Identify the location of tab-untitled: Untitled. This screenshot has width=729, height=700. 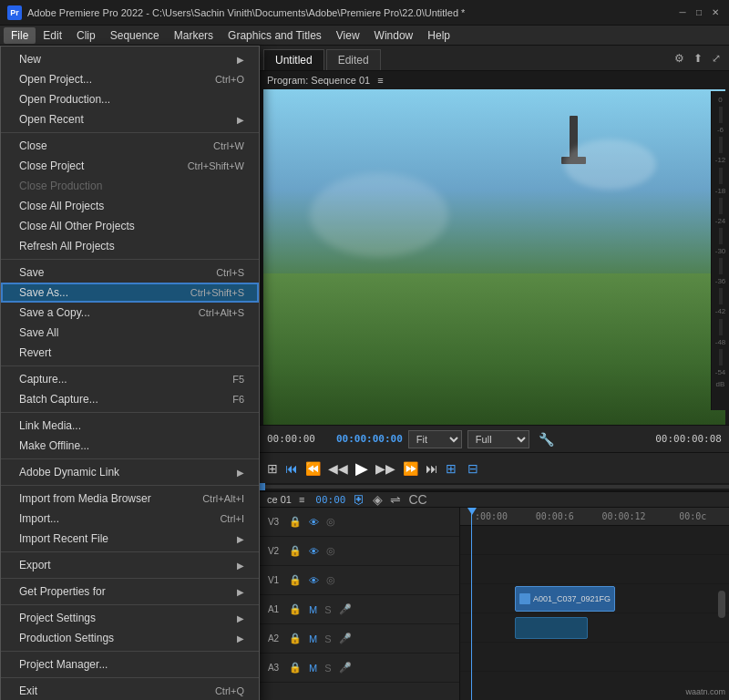
(293, 60).